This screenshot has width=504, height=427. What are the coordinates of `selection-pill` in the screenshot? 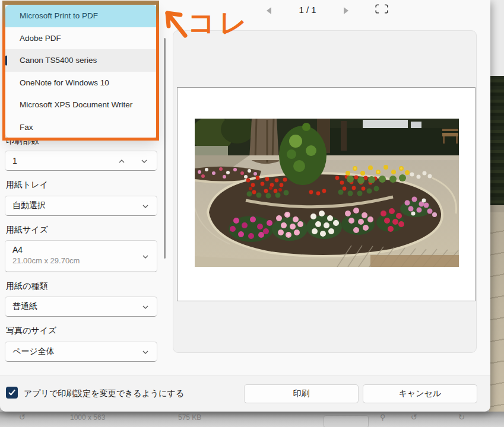 It's located at (6, 60).